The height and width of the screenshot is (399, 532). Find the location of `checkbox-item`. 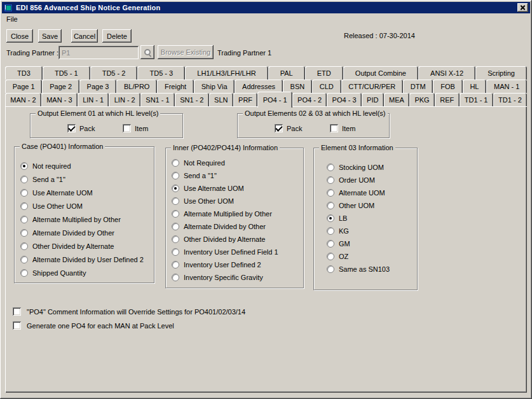

checkbox-item is located at coordinates (127, 129).